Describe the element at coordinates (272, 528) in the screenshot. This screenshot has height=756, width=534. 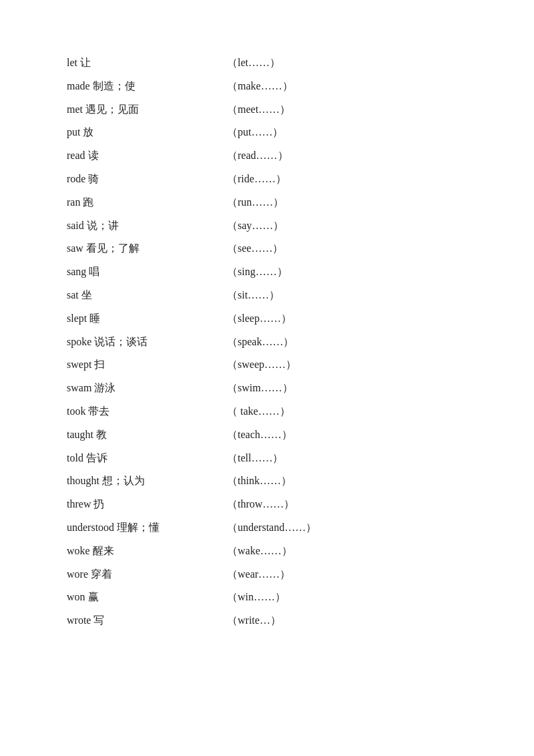
I see `word-base-form: （understand……）` at that location.